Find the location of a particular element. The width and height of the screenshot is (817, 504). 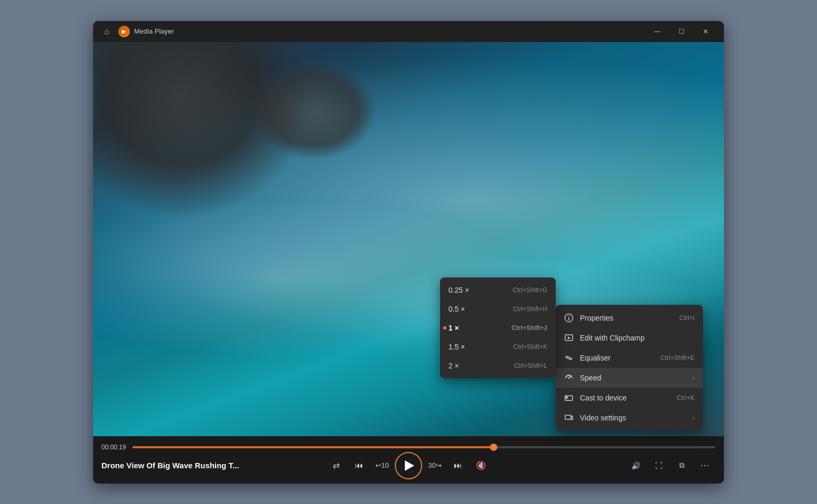

controls-bar: 00:00:19 Drone View Of Big Wave Rushing … is located at coordinates (408, 460).